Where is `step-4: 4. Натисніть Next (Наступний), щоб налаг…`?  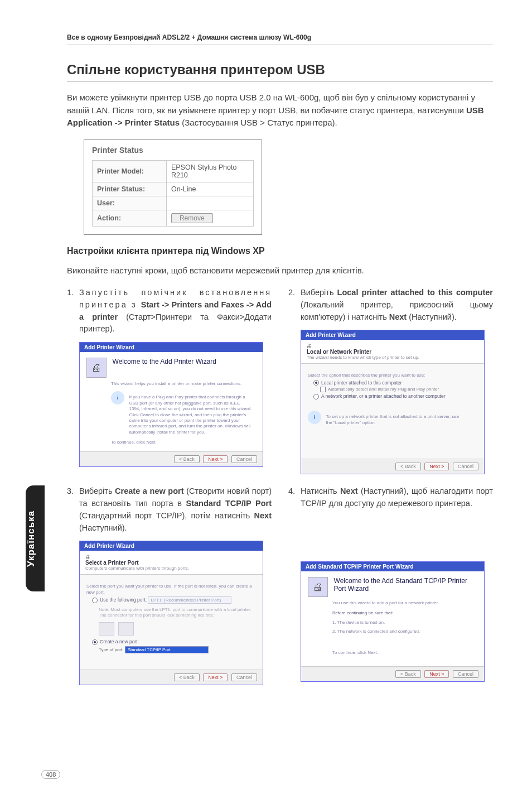
step-4: 4. Натисніть Next (Наступний), щоб налаг… is located at coordinates (390, 498).